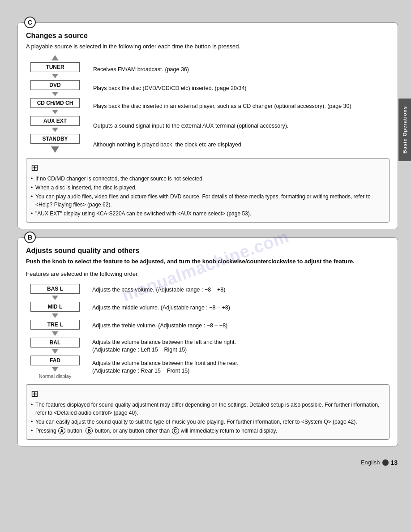  I want to click on sq-desc-basl-text: Adjusts the bass volume. (Adjustable ran…, so click(158, 290).